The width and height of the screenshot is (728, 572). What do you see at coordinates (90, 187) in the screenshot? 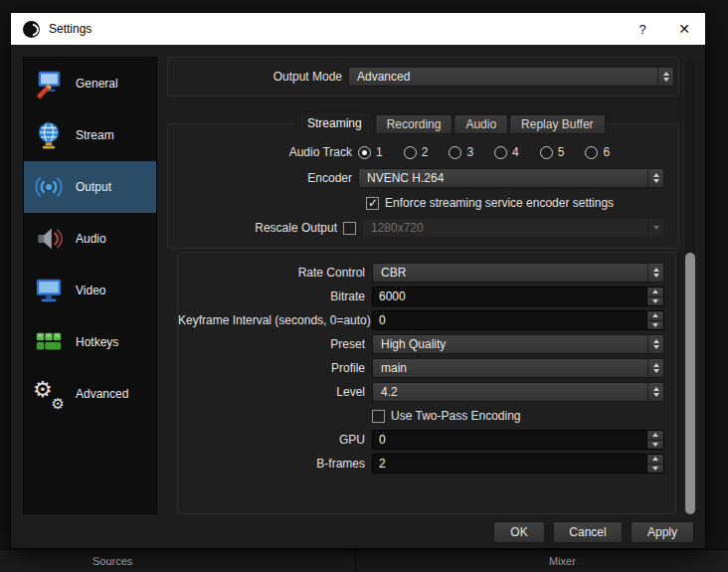
I see `sidebar-item-output: Output` at bounding box center [90, 187].